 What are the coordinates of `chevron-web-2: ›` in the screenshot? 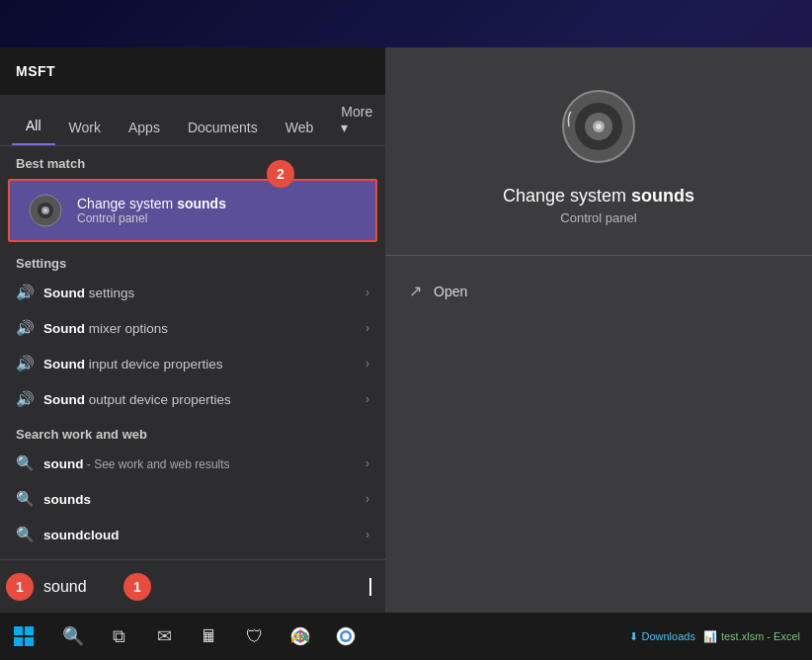 It's located at (367, 535).